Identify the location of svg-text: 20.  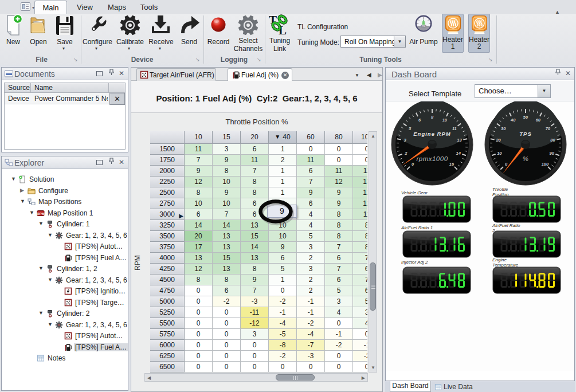
(498, 140).